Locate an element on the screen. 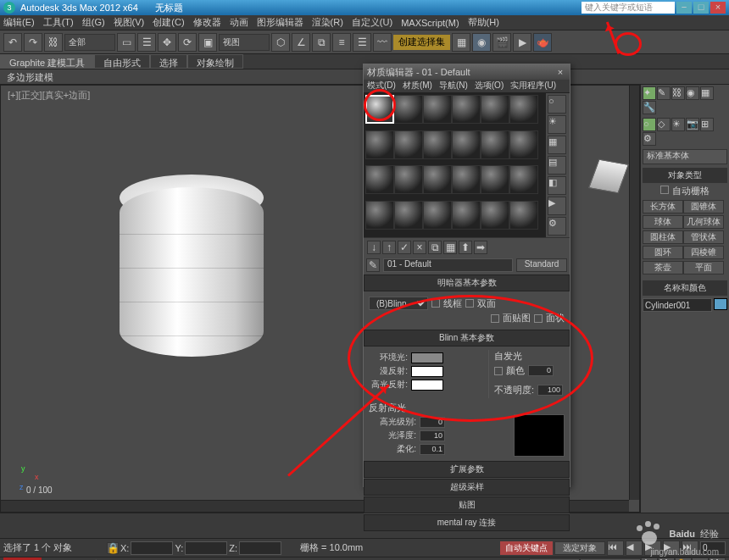 The image size is (729, 560). menu-help: 帮助(H) is located at coordinates (483, 22).